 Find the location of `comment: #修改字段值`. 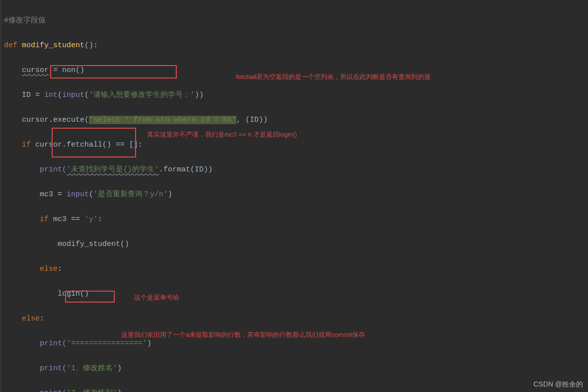

comment: #修改字段值 is located at coordinates (25, 21).